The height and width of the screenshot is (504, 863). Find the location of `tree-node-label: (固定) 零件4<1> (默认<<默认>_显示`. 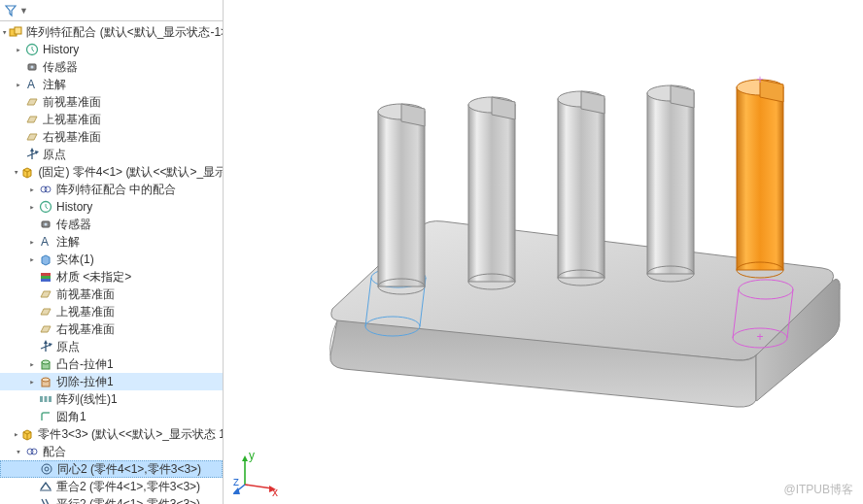

tree-node-label: (固定) 零件4<1> (默认<<默认>_显示 is located at coordinates (130, 172).